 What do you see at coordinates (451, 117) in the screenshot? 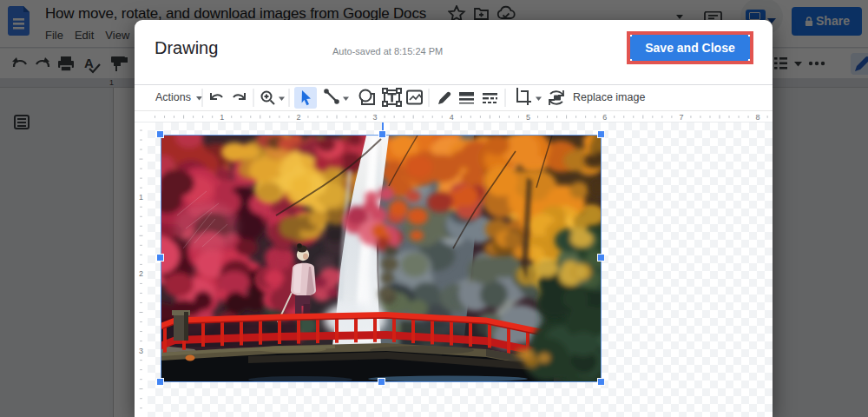
I see `svg-text: 4` at bounding box center [451, 117].